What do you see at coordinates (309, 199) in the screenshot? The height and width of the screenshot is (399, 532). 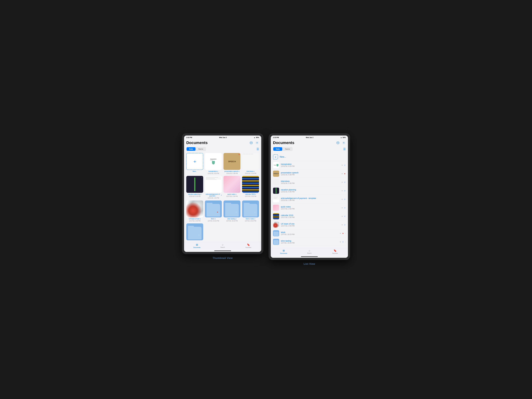 I see `list-device-container: 2:33 PM Wed Jan 2 ▲ 59% Documents` at bounding box center [309, 199].